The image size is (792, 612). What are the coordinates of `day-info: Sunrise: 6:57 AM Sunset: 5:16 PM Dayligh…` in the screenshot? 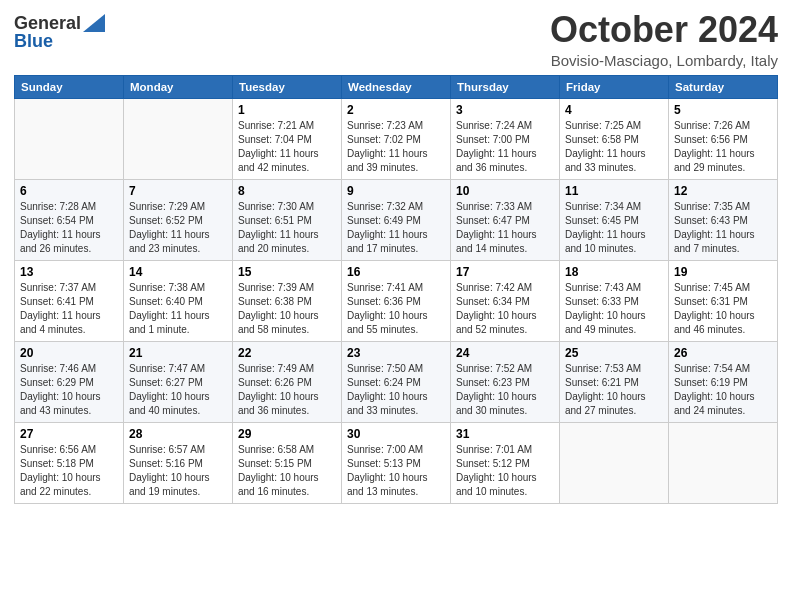 It's located at (178, 471).